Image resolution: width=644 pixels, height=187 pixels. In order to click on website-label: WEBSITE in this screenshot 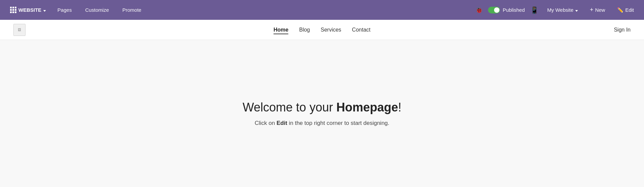, I will do `click(30, 10)`.